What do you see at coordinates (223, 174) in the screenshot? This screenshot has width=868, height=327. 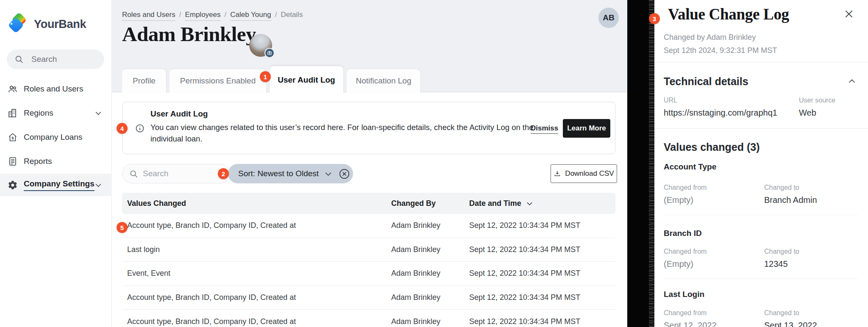 I see `annotation-badge-2: 2` at bounding box center [223, 174].